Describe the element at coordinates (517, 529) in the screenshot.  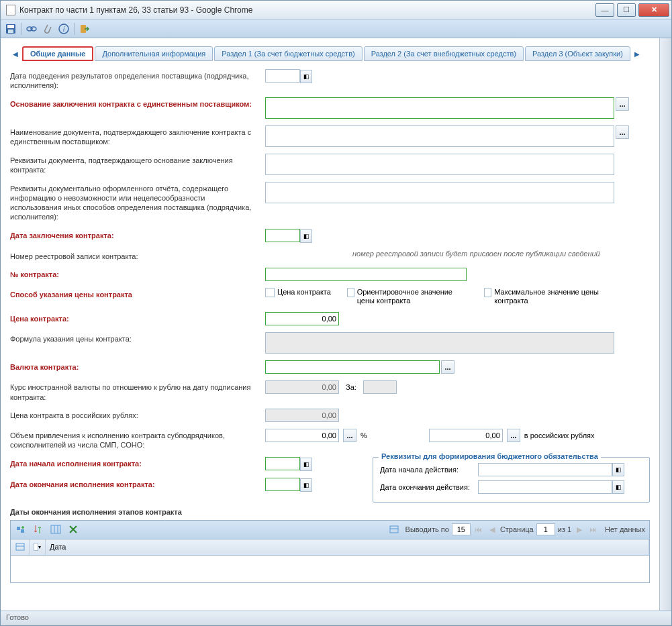
I see `pager-page-label: Страница` at that location.